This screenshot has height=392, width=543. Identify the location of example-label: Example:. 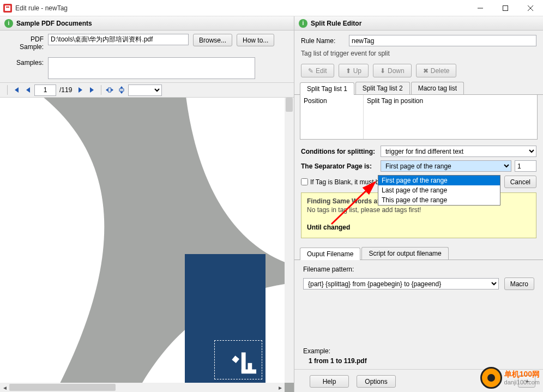
(419, 351).